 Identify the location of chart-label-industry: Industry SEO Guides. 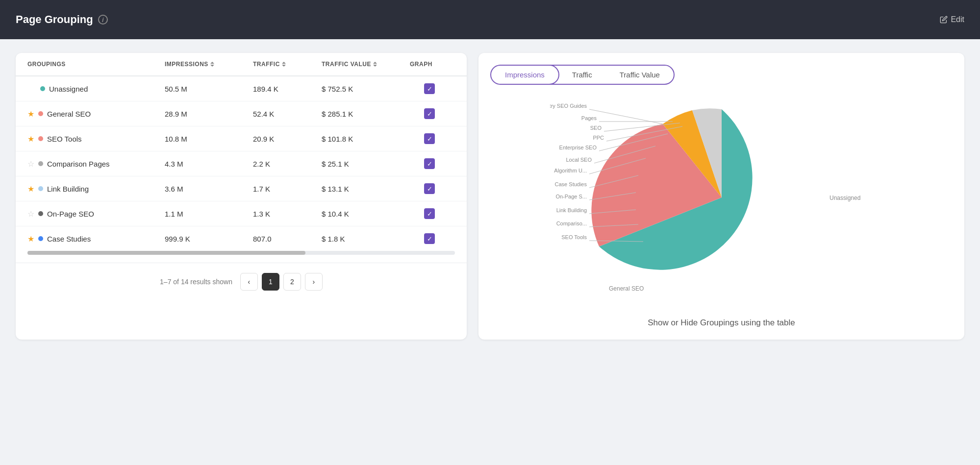
(569, 106).